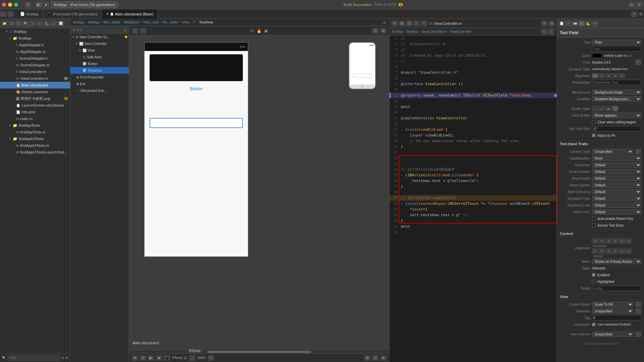  Describe the element at coordinates (594, 275) in the screenshot. I see `enabled-checkbox: ✓` at that location.